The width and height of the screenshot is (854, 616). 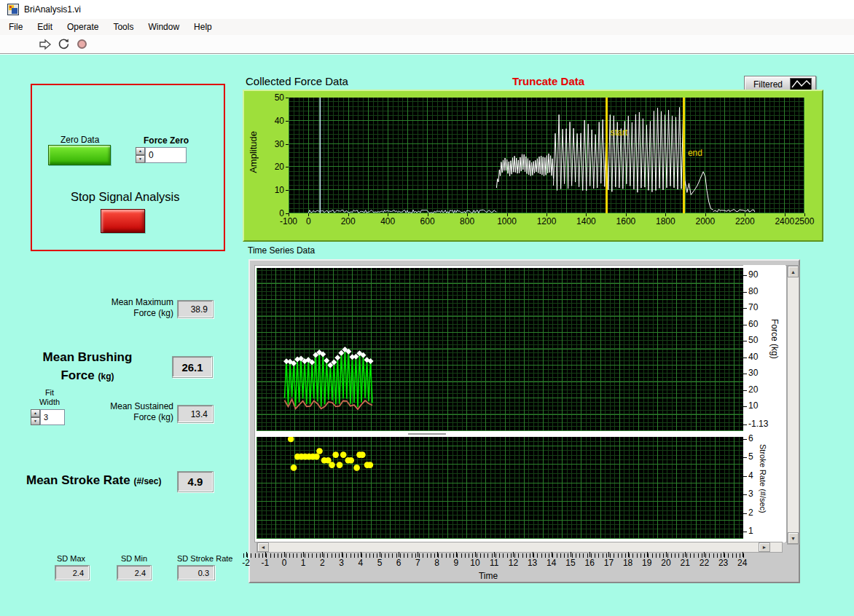 I want to click on stroke-rate-subplot-area, so click(x=500, y=488).